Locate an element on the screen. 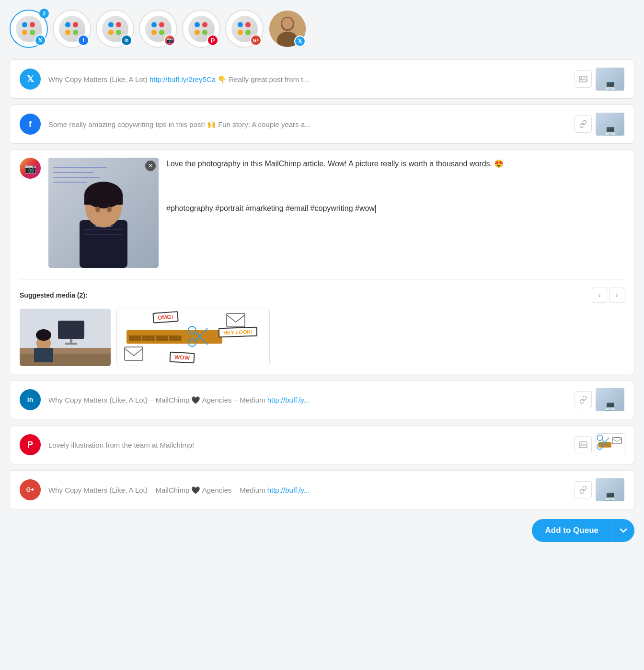 This screenshot has width=644, height=670. post-pinterest: P Lovely illustration from the team at M… is located at coordinates (322, 445).